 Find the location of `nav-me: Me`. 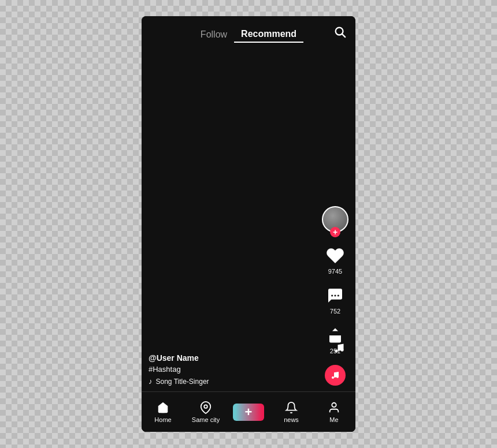

nav-me: Me is located at coordinates (334, 412).